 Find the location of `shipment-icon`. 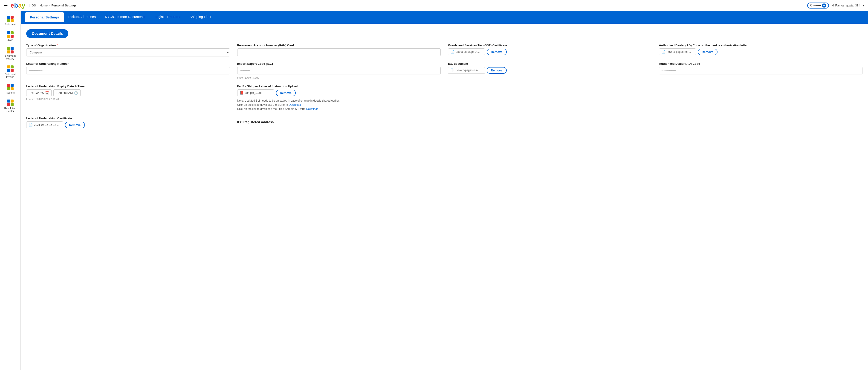

shipment-icon is located at coordinates (10, 19).